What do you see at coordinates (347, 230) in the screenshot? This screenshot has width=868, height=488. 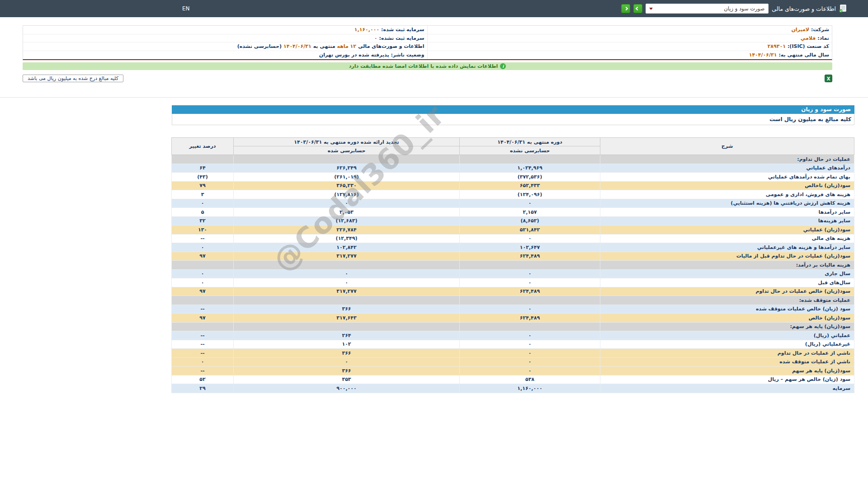 I see `previous-value: ۲۲۶,۷۸۴` at bounding box center [347, 230].